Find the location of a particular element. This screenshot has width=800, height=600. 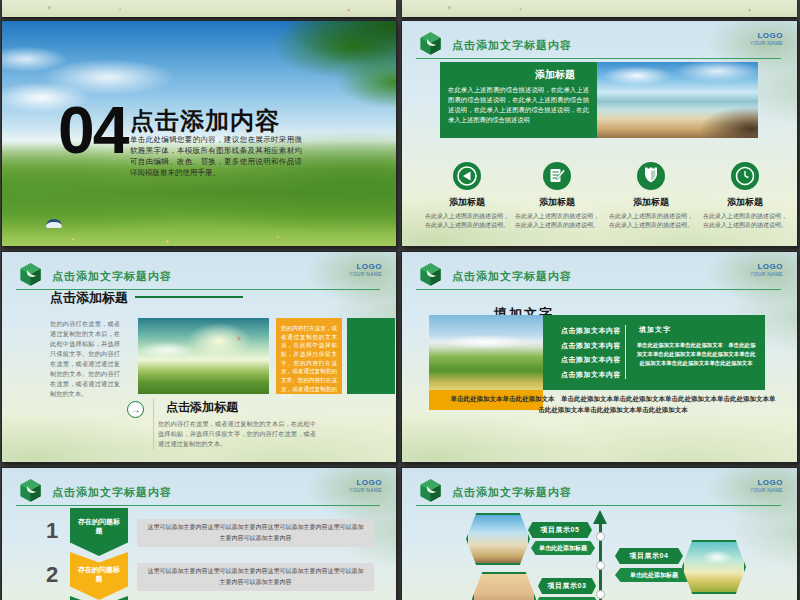

play-icon is located at coordinates (467, 176).